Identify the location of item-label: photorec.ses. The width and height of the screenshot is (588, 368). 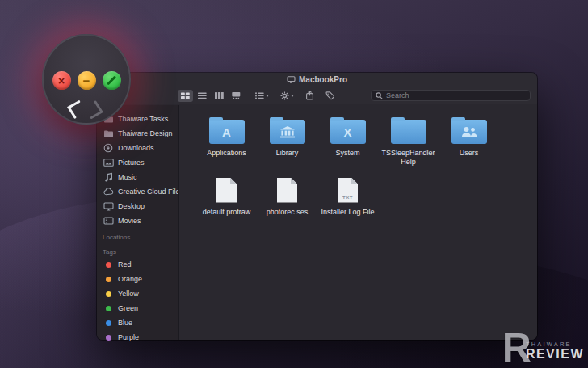
(288, 212).